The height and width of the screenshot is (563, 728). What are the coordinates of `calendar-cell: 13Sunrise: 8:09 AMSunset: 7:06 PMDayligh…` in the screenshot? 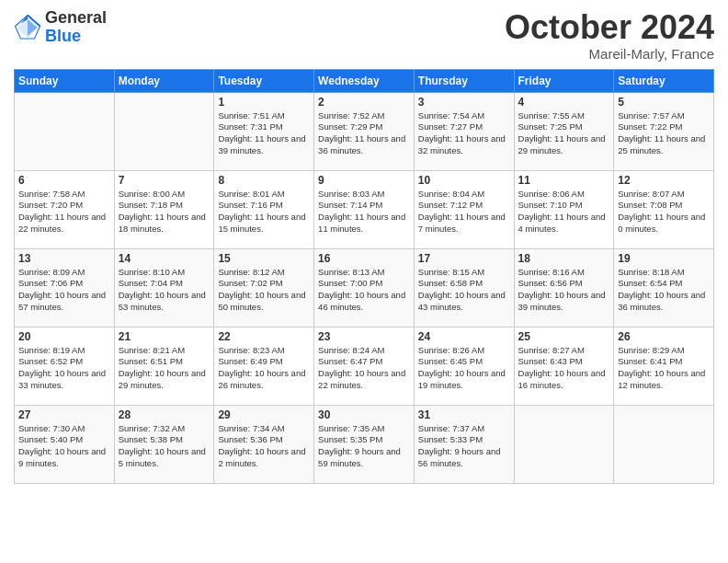 It's located at (64, 287).